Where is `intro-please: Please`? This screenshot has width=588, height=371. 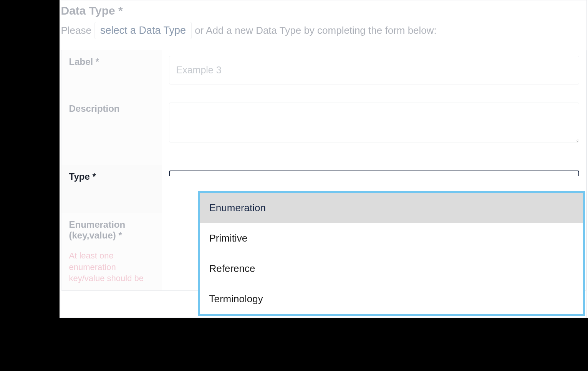
intro-please: Please is located at coordinates (76, 31).